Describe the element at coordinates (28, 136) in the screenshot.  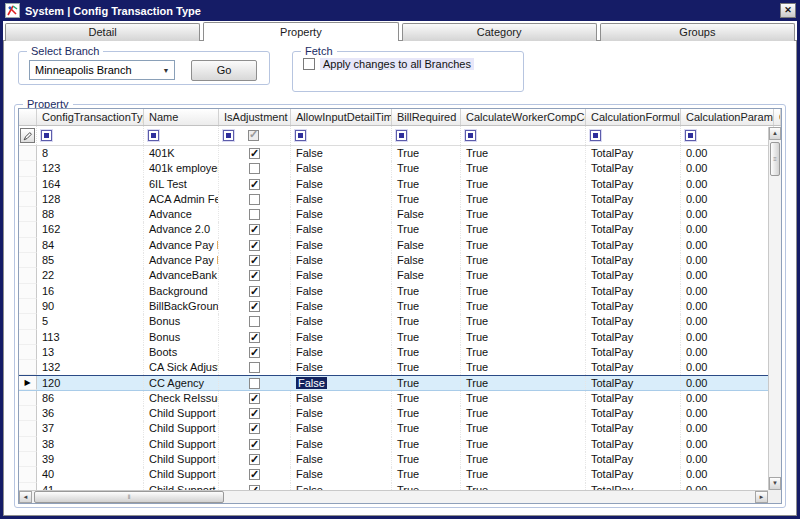
I see `pencil-icon` at that location.